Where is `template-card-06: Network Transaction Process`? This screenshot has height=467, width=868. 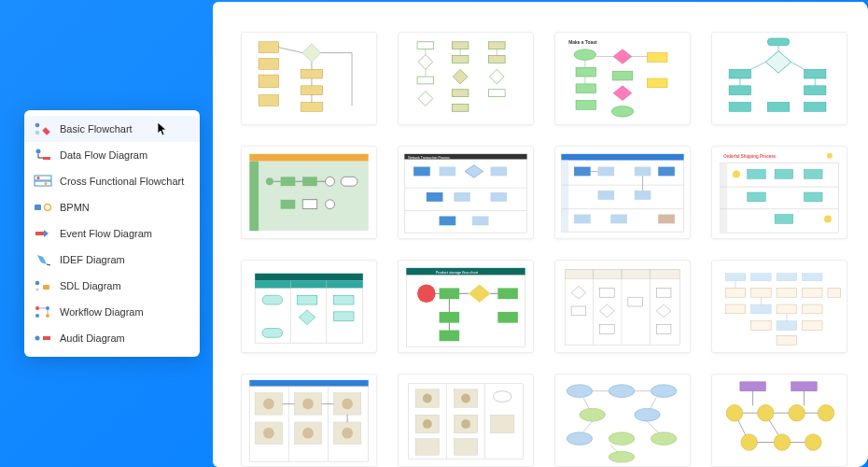 template-card-06: Network Transaction Process is located at coordinates (466, 192).